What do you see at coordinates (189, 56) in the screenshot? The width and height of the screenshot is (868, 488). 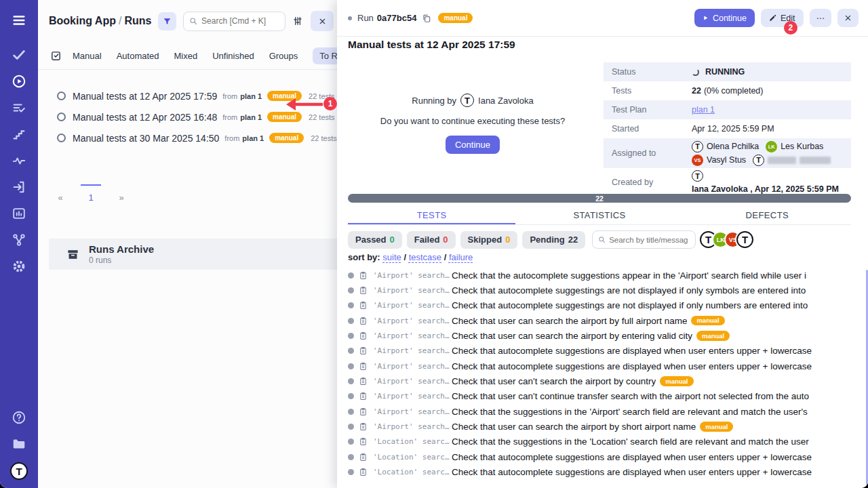 I see `runs-filter-tabs: Manual Automated Mixed Unfinished Groups…` at bounding box center [189, 56].